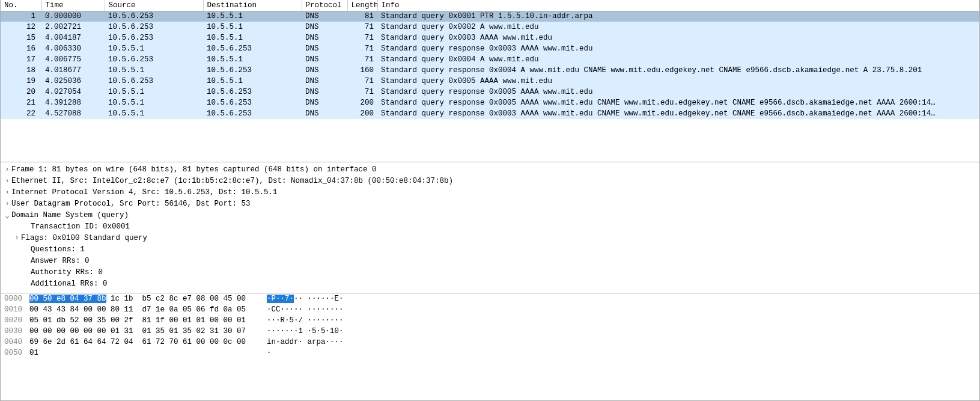 This screenshot has width=980, height=401. Describe the element at coordinates (678, 5) in the screenshot. I see `col-header-info: Info` at that location.